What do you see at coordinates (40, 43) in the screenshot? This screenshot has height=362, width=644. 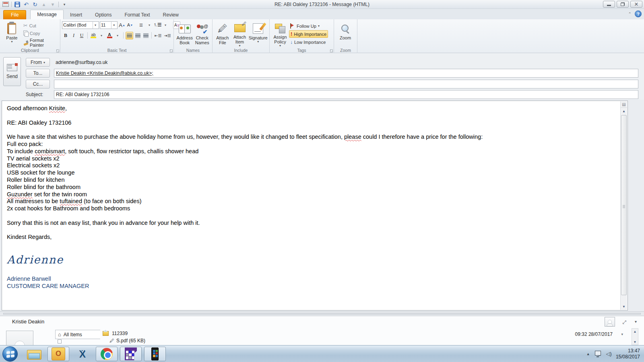 I see `format-painter-button: Format Painter` at bounding box center [40, 43].